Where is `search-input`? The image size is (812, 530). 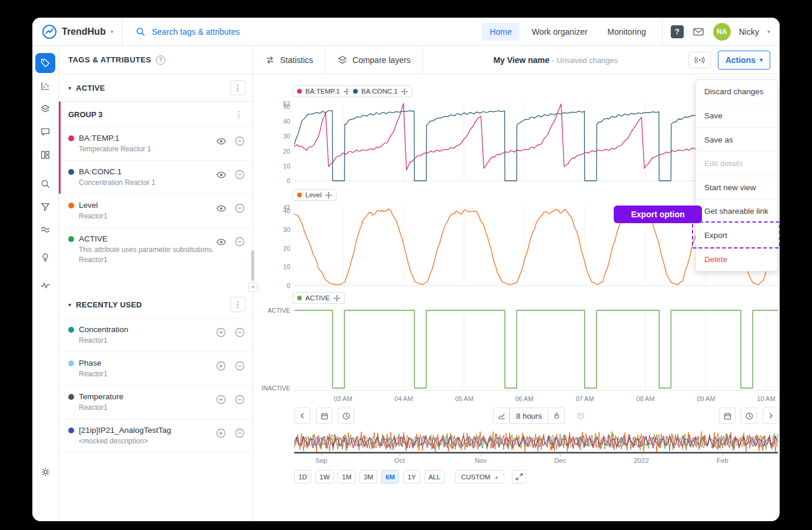 search-input is located at coordinates (239, 32).